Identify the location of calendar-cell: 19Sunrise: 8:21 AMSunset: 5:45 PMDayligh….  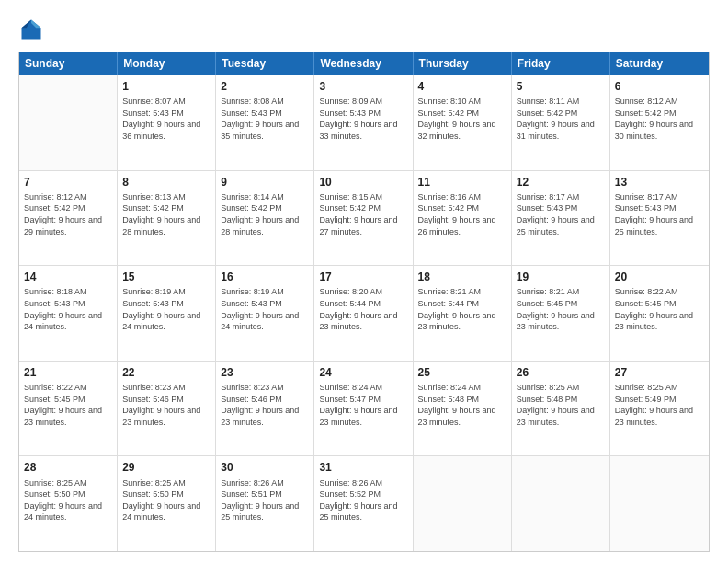
(561, 313).